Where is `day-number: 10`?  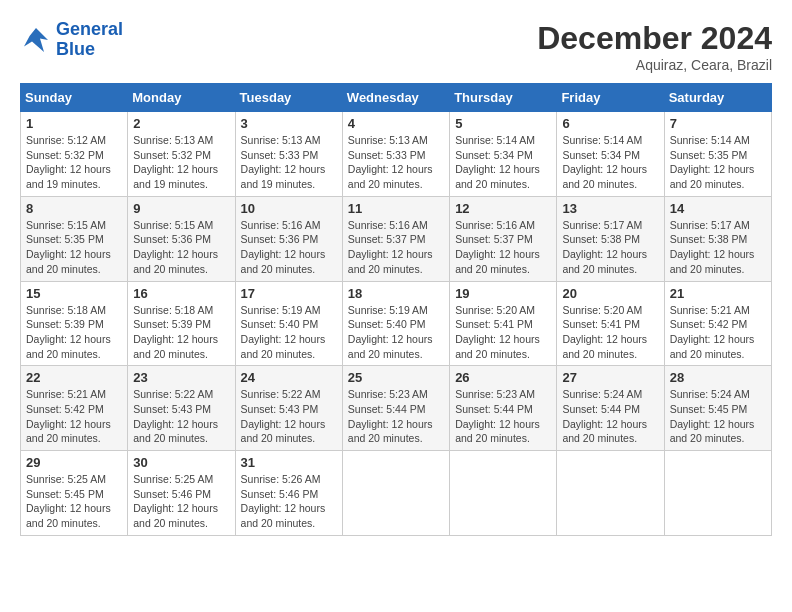 day-number: 10 is located at coordinates (289, 208).